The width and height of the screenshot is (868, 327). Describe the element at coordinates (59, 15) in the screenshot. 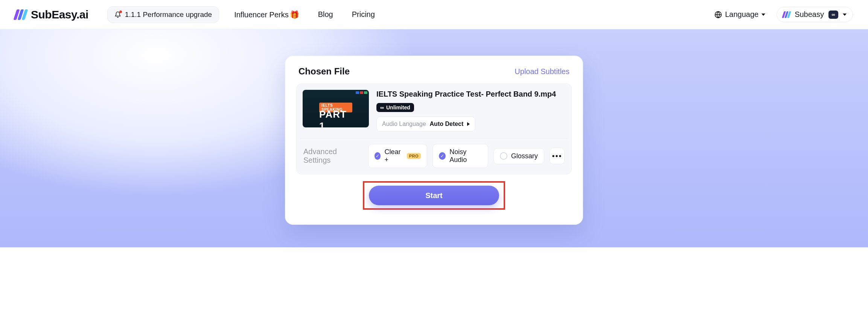

I see `brand-name: SubEasy.ai` at that location.